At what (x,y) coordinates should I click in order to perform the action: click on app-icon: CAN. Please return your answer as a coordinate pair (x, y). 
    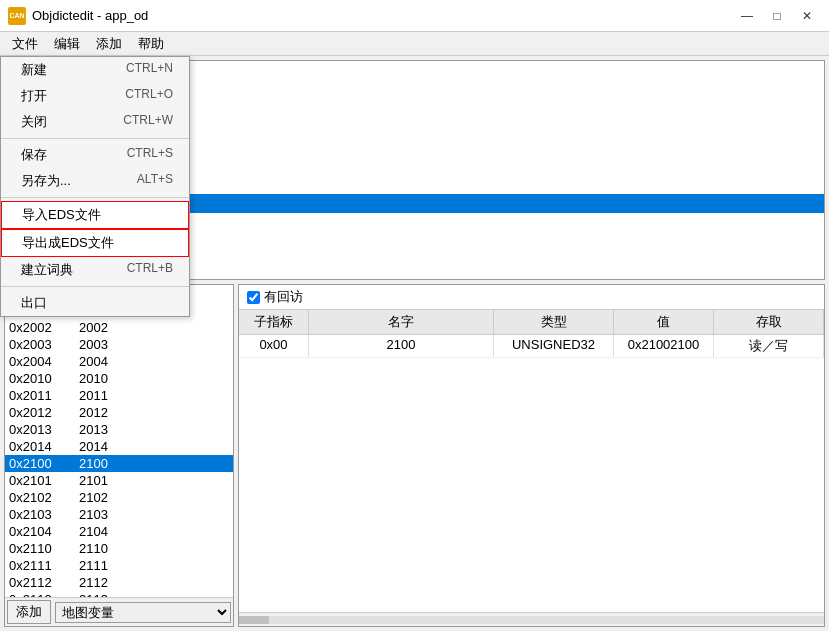
    Looking at the image, I should click on (17, 16).